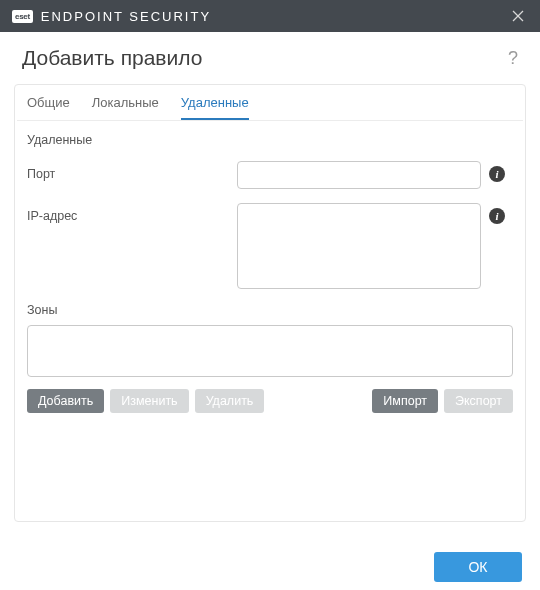 The height and width of the screenshot is (590, 540). Describe the element at coordinates (270, 351) in the screenshot. I see `zones-listbox` at that location.